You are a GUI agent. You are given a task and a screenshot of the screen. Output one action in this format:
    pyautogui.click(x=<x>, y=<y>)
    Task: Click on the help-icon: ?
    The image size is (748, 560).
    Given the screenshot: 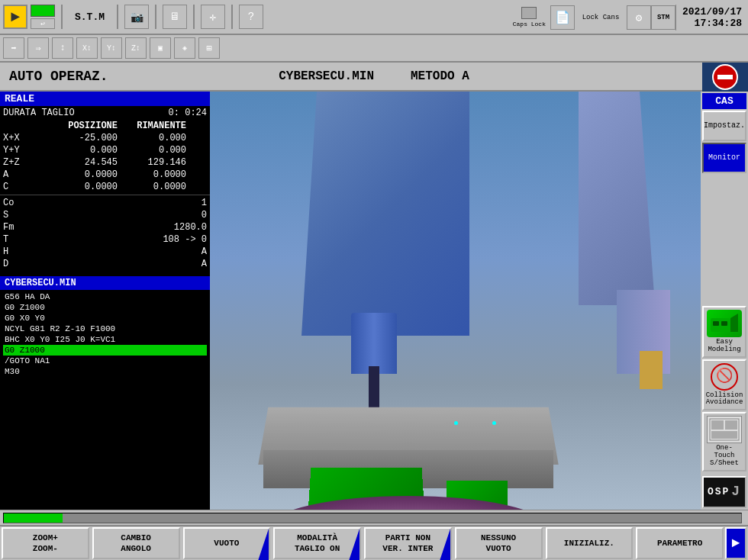 What is the action you would take?
    pyautogui.click(x=251, y=17)
    